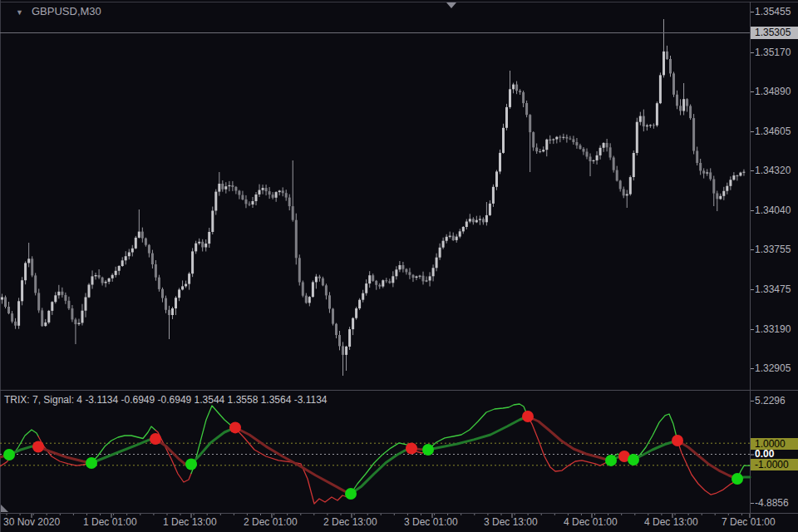  Describe the element at coordinates (451, 5) in the screenshot. I see `chart-shift-marker` at that location.